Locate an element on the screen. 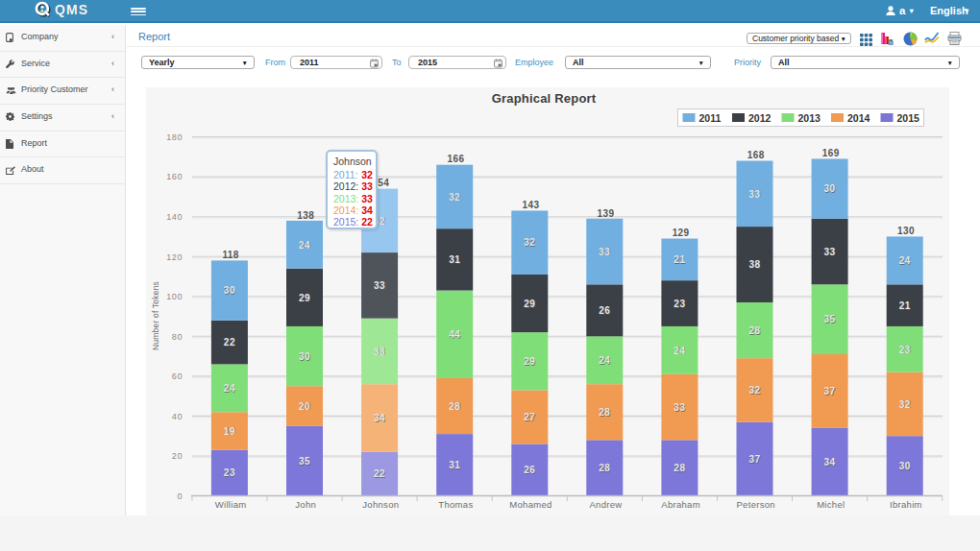 This screenshot has width=980, height=551. svg-text: 130 is located at coordinates (906, 230).